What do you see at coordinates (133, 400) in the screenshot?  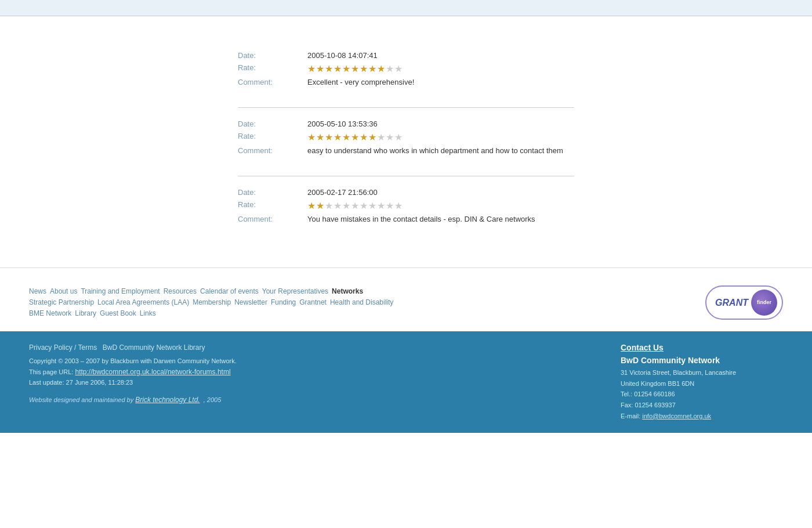 I see `footer-designer: Website designed and maintained by Brick…` at bounding box center [133, 400].